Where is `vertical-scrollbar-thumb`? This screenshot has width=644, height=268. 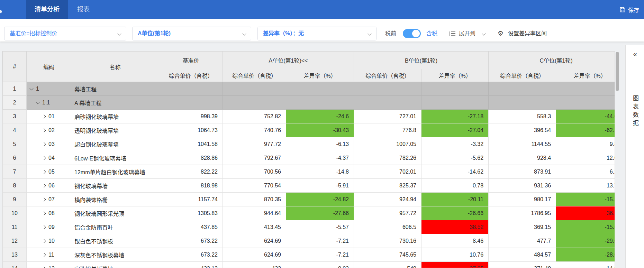 vertical-scrollbar-thumb is located at coordinates (617, 71).